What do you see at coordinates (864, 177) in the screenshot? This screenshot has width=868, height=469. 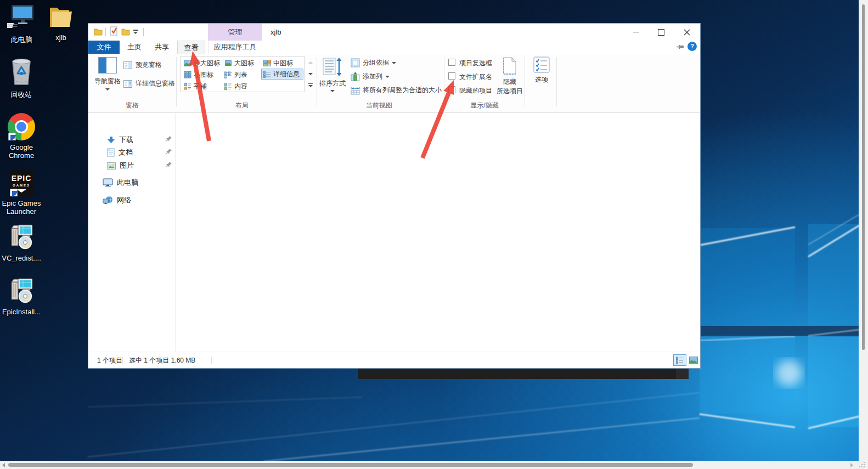 I see `vertical-scrollbar-thumb` at bounding box center [864, 177].